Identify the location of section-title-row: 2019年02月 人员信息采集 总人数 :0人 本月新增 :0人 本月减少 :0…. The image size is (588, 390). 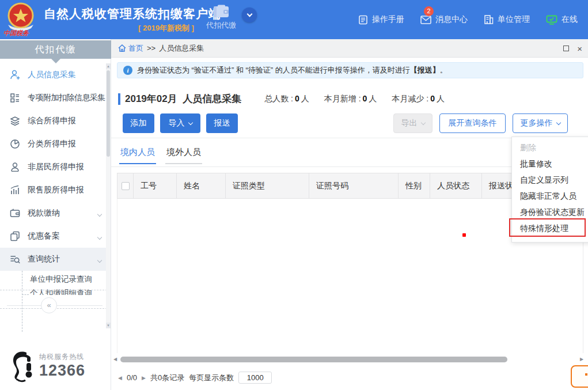
(281, 99).